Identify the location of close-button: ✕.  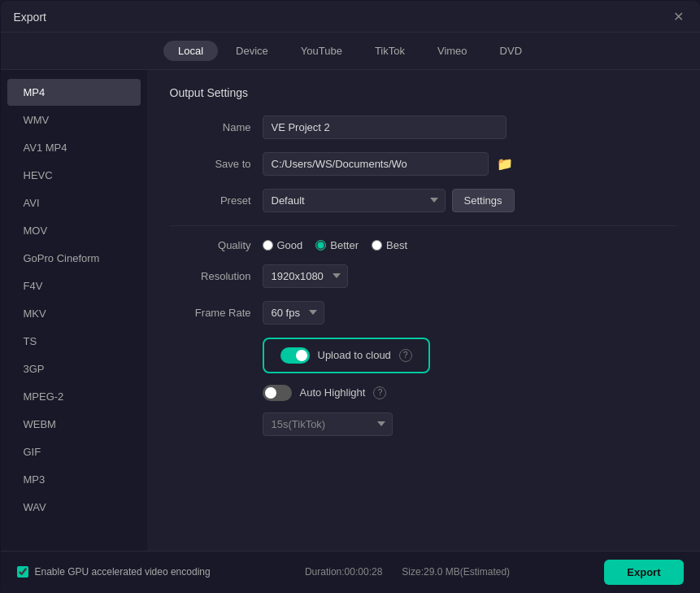
(678, 17).